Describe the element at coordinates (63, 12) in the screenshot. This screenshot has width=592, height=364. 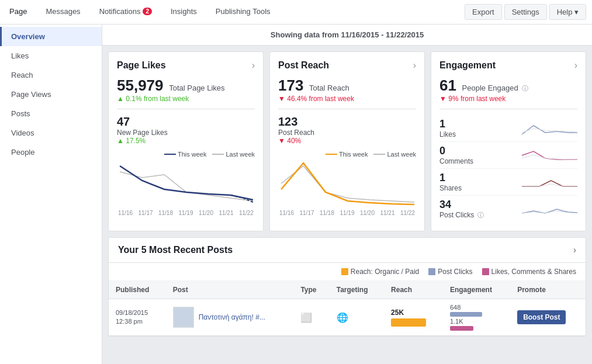
I see `nav-messages: Messages` at that location.